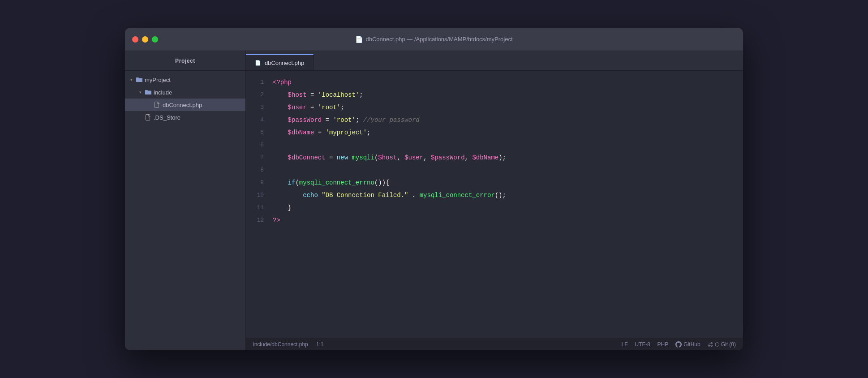 Image resolution: width=868 pixels, height=378 pixels. What do you see at coordinates (312, 344) in the screenshot?
I see `status-cursor` at bounding box center [312, 344].